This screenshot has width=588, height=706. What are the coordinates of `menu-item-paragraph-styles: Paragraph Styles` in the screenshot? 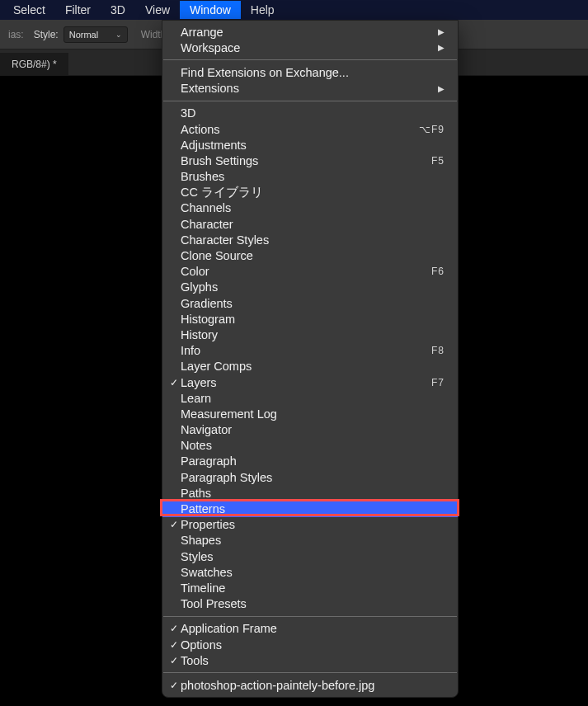 It's located at (310, 477).